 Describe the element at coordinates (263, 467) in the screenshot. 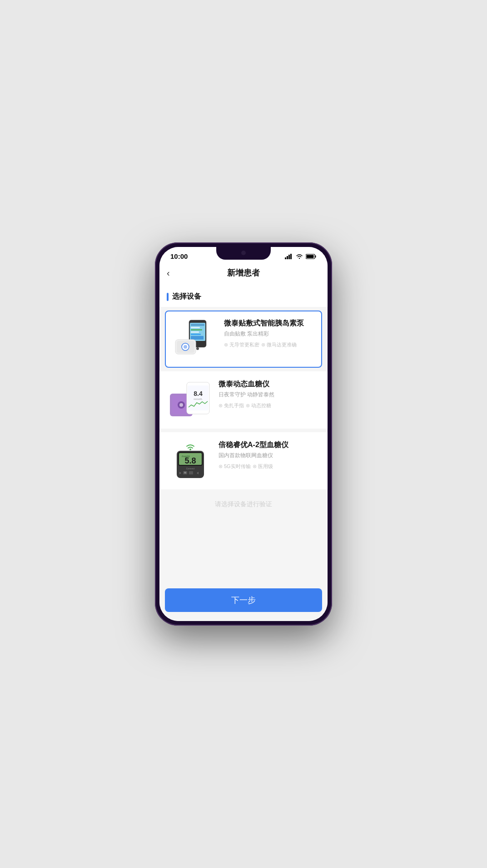

I see `glucometer-feature-2: 医用级` at that location.